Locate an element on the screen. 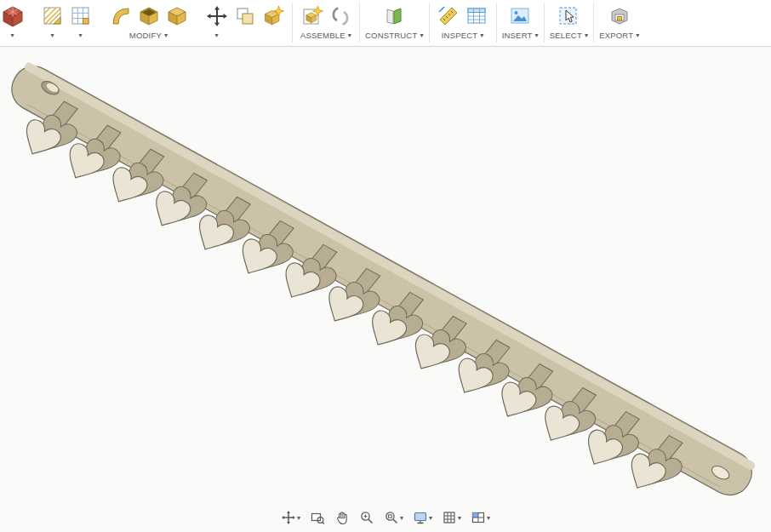  look-at-button is located at coordinates (317, 518).